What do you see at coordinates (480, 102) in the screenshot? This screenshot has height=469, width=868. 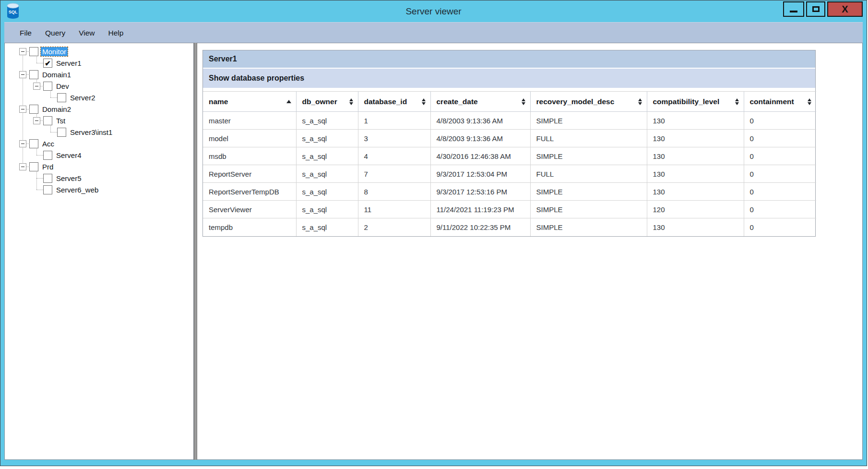 I see `column-header-create-date: create_date` at bounding box center [480, 102].